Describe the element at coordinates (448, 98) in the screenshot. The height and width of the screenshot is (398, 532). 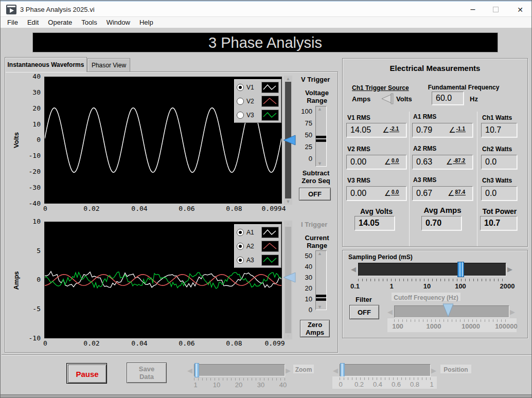
I see `fundamental-frequency-field: 60.0` at that location.